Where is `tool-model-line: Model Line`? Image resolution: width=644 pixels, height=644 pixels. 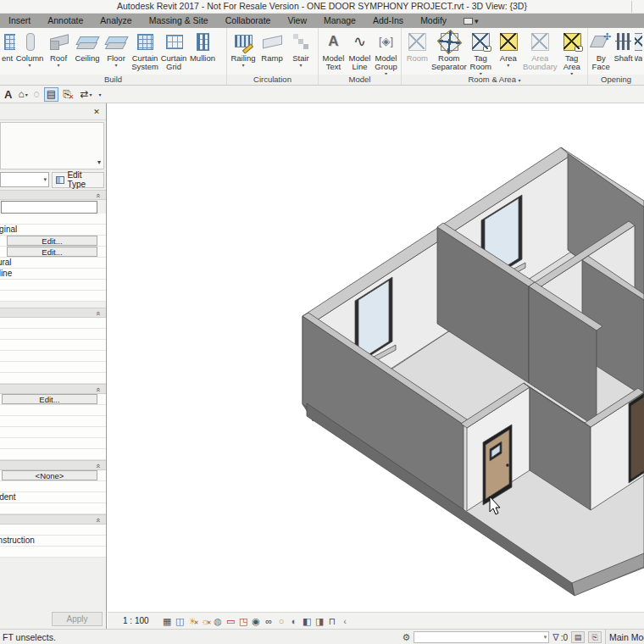 tool-model-line: Model Line is located at coordinates (359, 51).